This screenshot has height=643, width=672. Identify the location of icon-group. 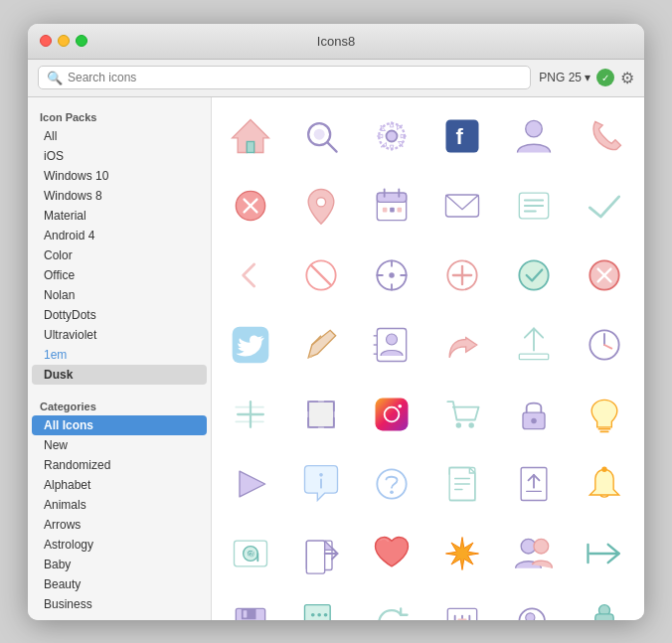
(534, 554).